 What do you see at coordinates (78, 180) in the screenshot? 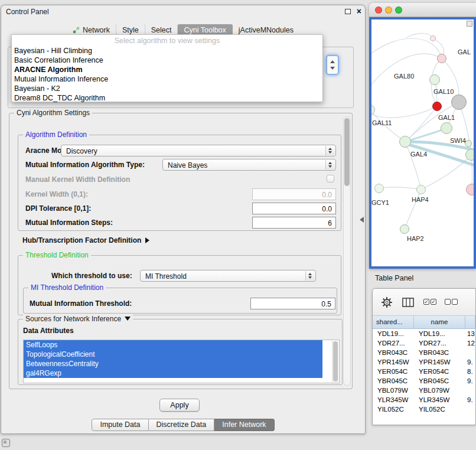
I see `manual-kernel-label: Manual Kernel Width Definition` at bounding box center [78, 180].